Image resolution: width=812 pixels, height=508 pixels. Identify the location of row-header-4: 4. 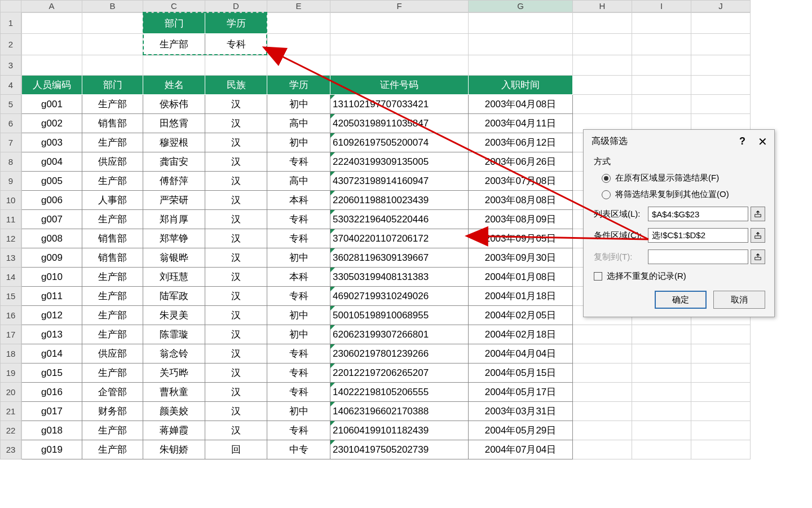
(11, 85).